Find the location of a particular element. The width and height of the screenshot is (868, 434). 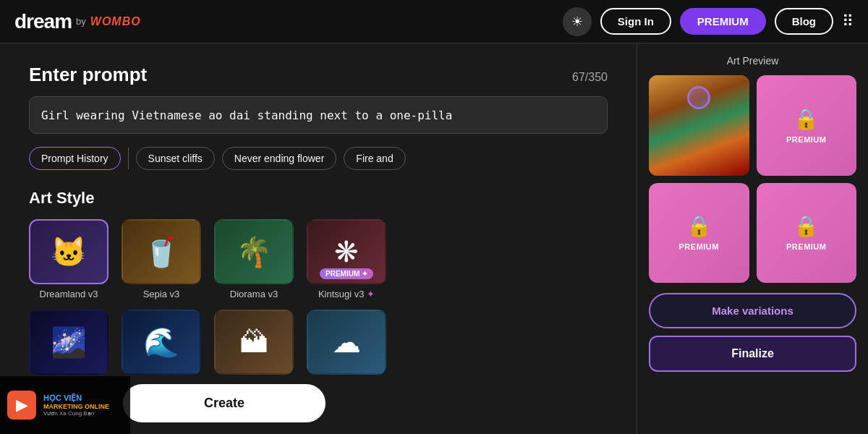

preview-grid: 🔒 PREMIUM 🔒 PREMIUM 🔒 PREMIUM is located at coordinates (752, 179).